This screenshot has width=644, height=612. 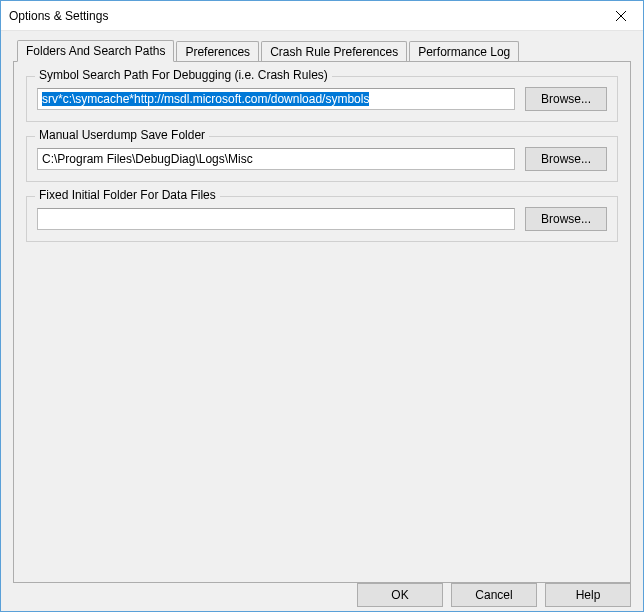 What do you see at coordinates (620, 16) in the screenshot?
I see `close-button` at bounding box center [620, 16].